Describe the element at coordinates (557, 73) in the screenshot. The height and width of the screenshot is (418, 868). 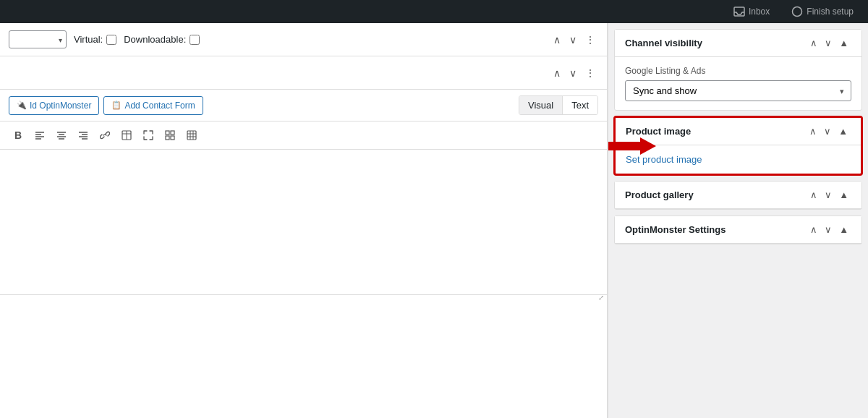
I see `editor-up-arrow: ∧` at that location.